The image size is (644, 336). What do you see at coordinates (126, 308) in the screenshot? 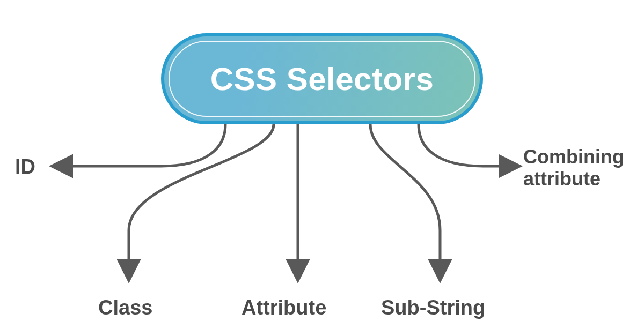
I see `branch-label-class: Class` at bounding box center [126, 308].